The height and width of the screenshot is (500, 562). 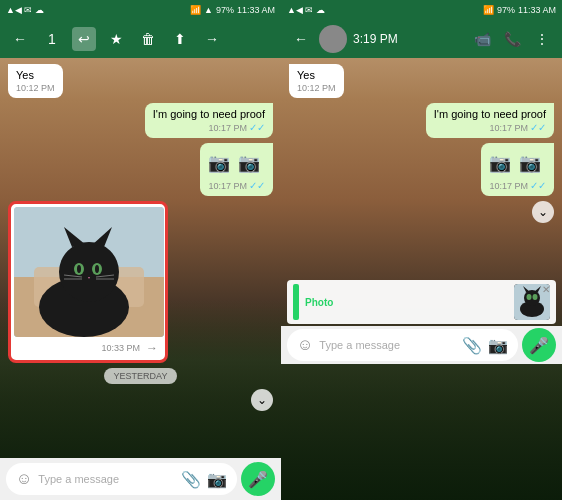 What do you see at coordinates (180, 39) in the screenshot?
I see `left-share-button: ⬆` at bounding box center [180, 39].